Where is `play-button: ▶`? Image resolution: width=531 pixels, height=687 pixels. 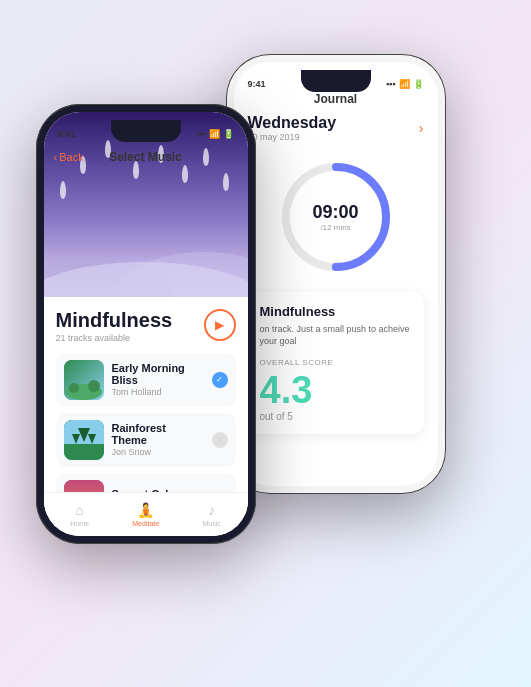
play-button: ▶ is located at coordinates (220, 325).